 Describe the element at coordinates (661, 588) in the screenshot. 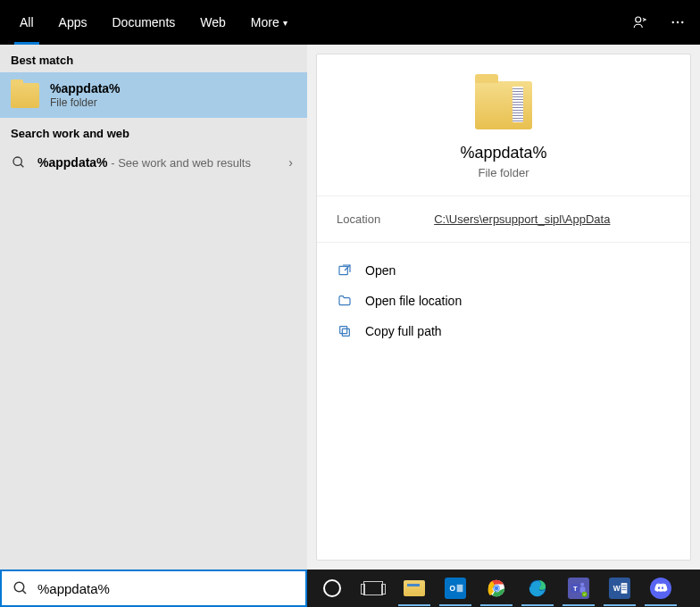

I see `discord-icon` at that location.